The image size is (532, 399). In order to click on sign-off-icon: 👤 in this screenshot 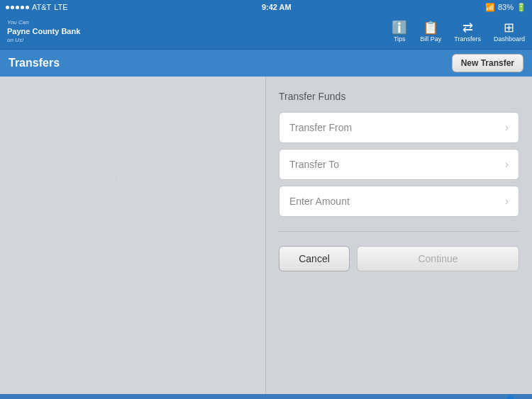, I will do `click(511, 398)`.